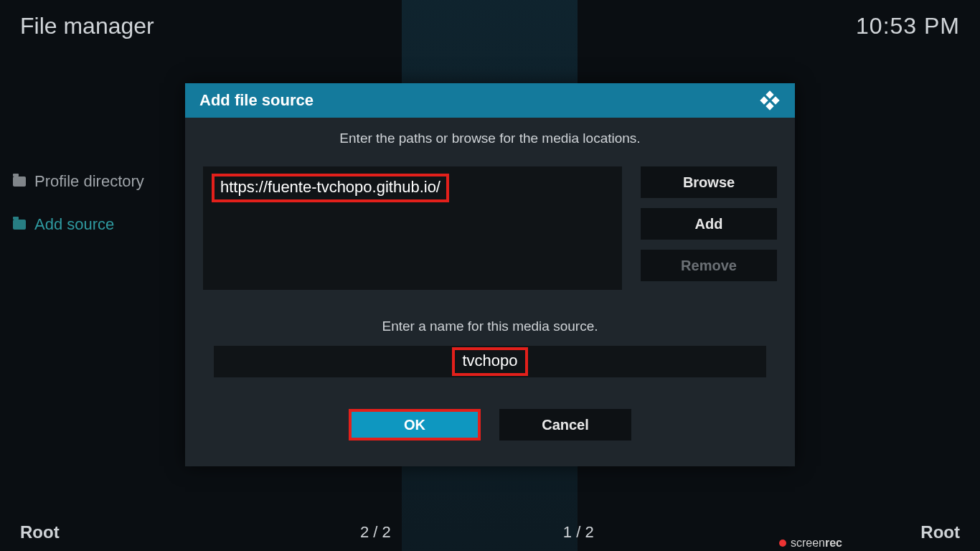 The image size is (980, 551). I want to click on path-url-value: https://fuente-tvchopo.github.io/, so click(330, 188).